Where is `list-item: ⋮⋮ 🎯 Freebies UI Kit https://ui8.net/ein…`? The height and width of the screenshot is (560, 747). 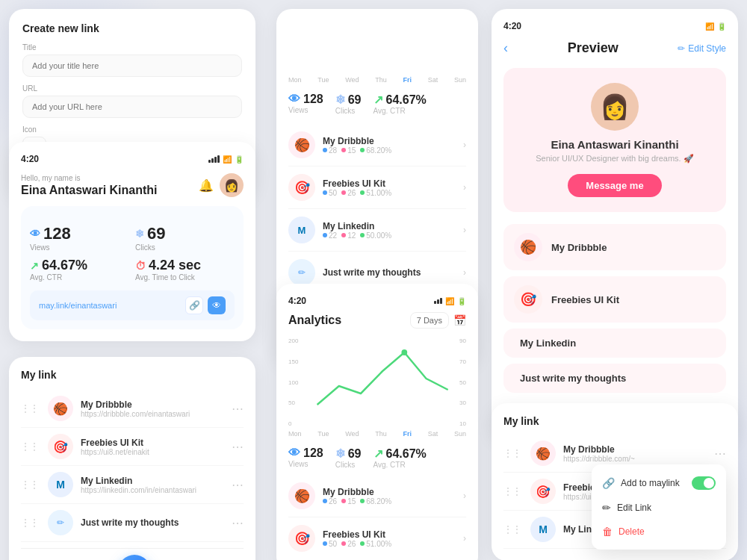 list-item: ⋮⋮ 🎯 Freebies UI Kit https://ui8.net/ein… is located at coordinates (132, 447).